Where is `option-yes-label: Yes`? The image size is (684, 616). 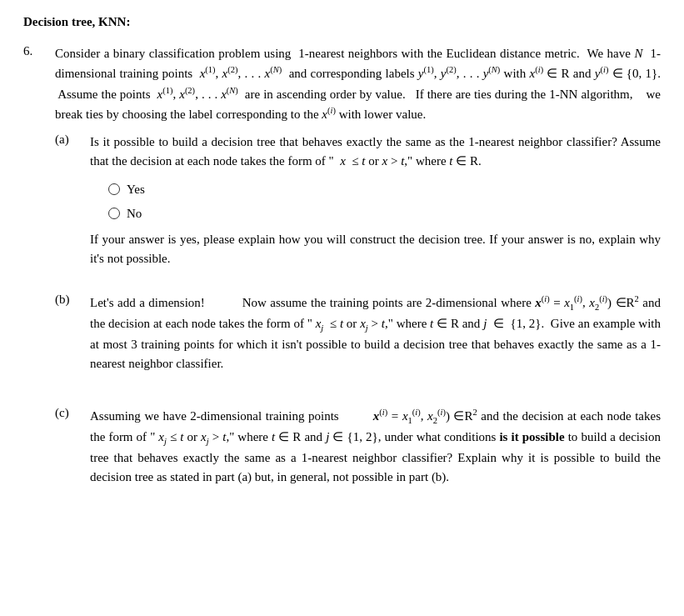 option-yes-label: Yes is located at coordinates (136, 190).